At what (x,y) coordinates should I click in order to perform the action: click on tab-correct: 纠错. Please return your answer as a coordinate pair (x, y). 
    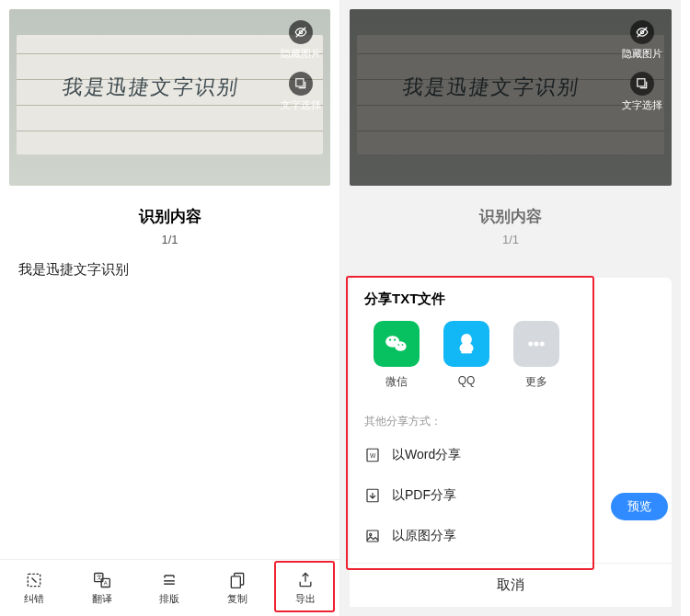
    Looking at the image, I should click on (34, 588).